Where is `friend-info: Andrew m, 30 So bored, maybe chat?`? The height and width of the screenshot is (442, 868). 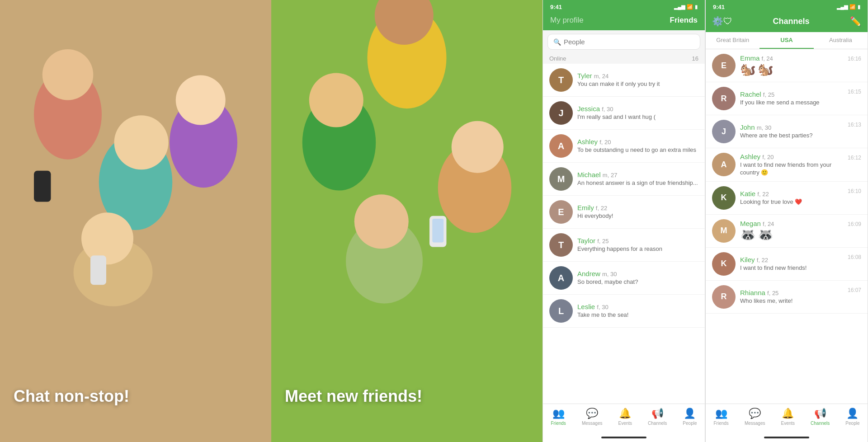
friend-info: Andrew m, 30 So bored, maybe chat? is located at coordinates (638, 278).